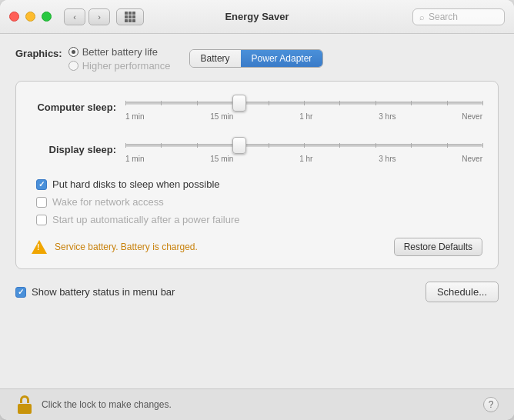 This screenshot has width=514, height=420. I want to click on grid-button, so click(130, 17).